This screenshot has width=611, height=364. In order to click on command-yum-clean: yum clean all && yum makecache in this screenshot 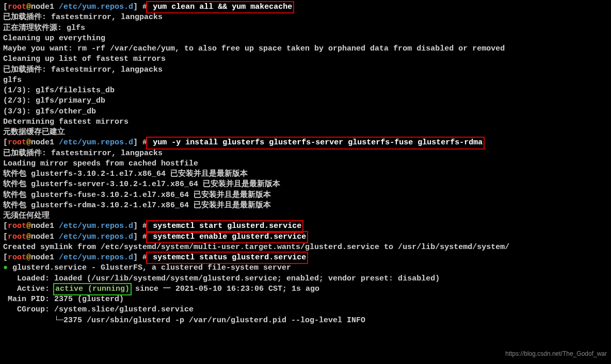, I will do `click(220, 7)`.